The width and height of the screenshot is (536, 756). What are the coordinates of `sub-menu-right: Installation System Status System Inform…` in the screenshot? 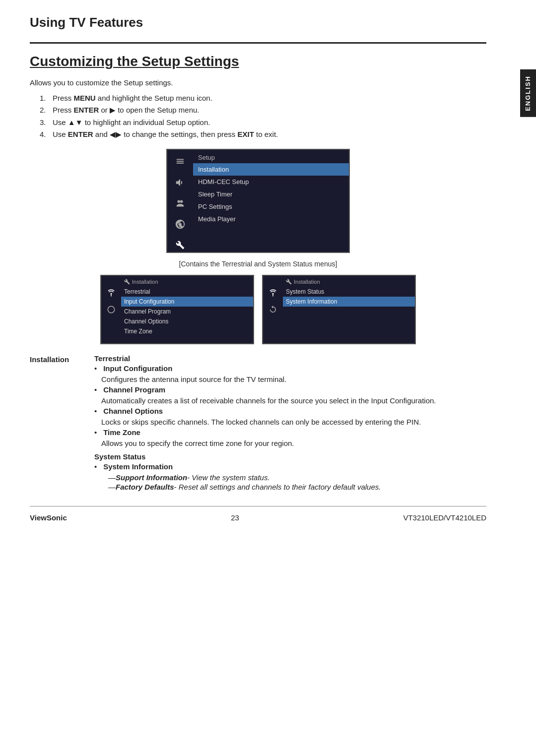 It's located at (339, 310).